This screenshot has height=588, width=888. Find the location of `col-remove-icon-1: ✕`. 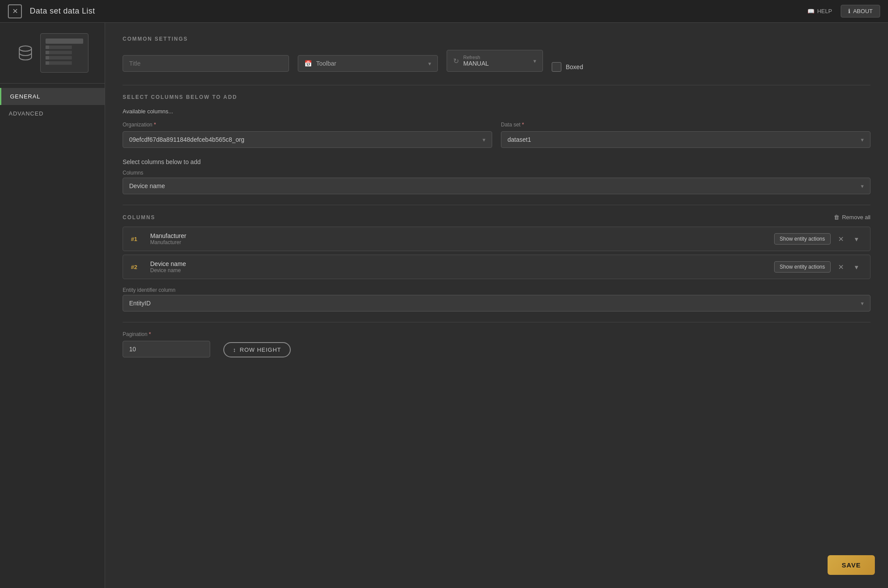

col-remove-icon-1: ✕ is located at coordinates (841, 239).